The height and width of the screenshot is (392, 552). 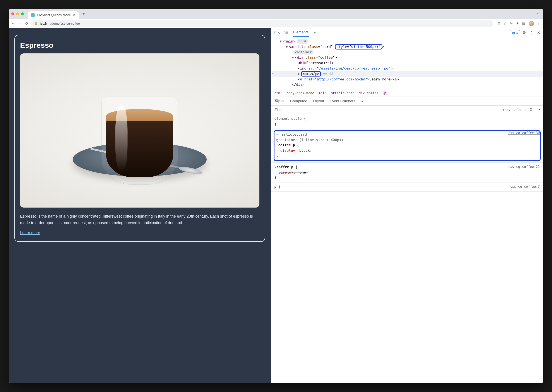 What do you see at coordinates (20, 24) in the screenshot?
I see `forward-button: →` at bounding box center [20, 24].